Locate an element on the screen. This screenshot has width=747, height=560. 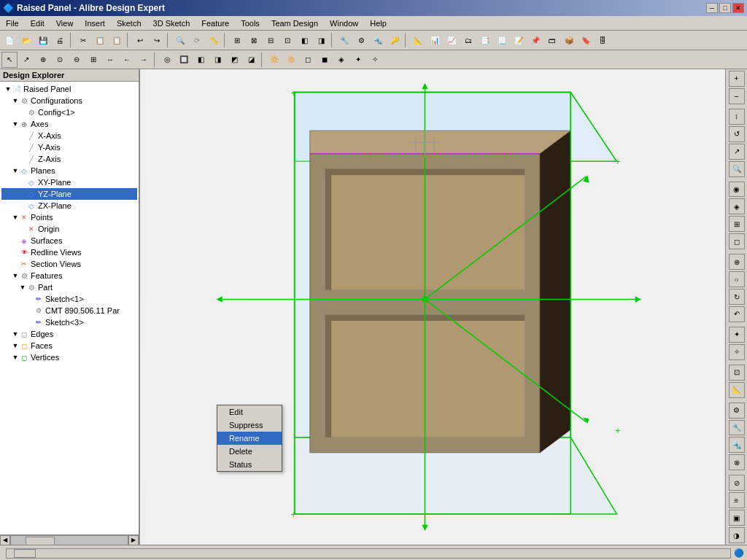
menu-item-view: View is located at coordinates (65, 23).